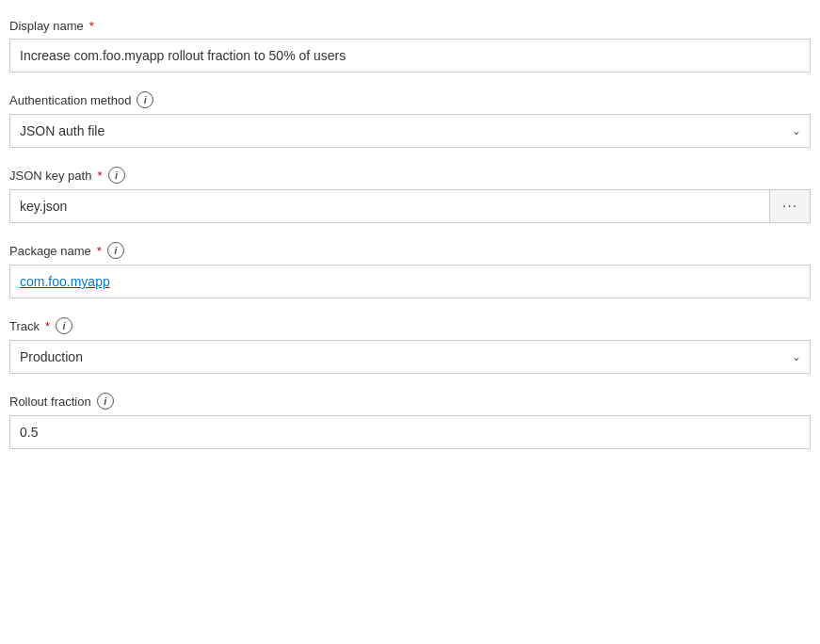 Image resolution: width=820 pixels, height=644 pixels. I want to click on track-select-wrapper: Production Beta Alpha Internal ⌄, so click(410, 357).